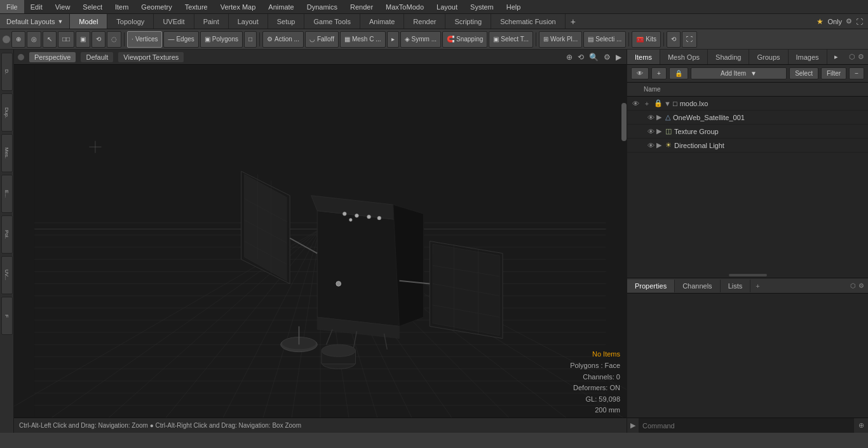  Describe the element at coordinates (834, 74) in the screenshot. I see `filter-button: Filter` at that location.